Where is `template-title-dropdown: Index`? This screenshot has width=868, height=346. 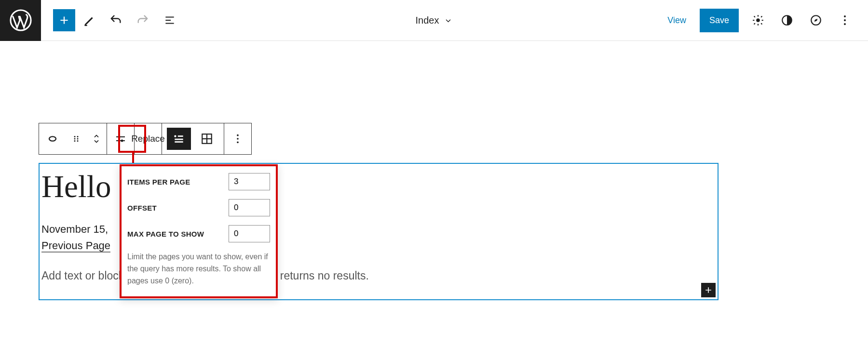
template-title-dropdown: Index is located at coordinates (434, 20).